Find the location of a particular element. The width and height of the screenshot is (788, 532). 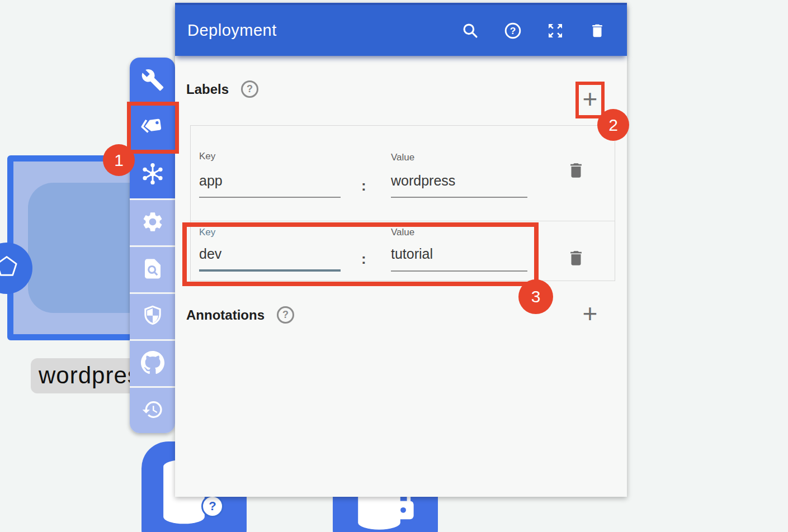

shield-icon is located at coordinates (153, 317).